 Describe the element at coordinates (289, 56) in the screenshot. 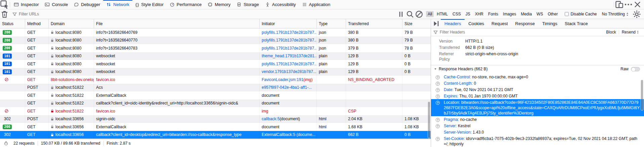

I see `initiator-text: theme_head.1791b137de281...` at that location.